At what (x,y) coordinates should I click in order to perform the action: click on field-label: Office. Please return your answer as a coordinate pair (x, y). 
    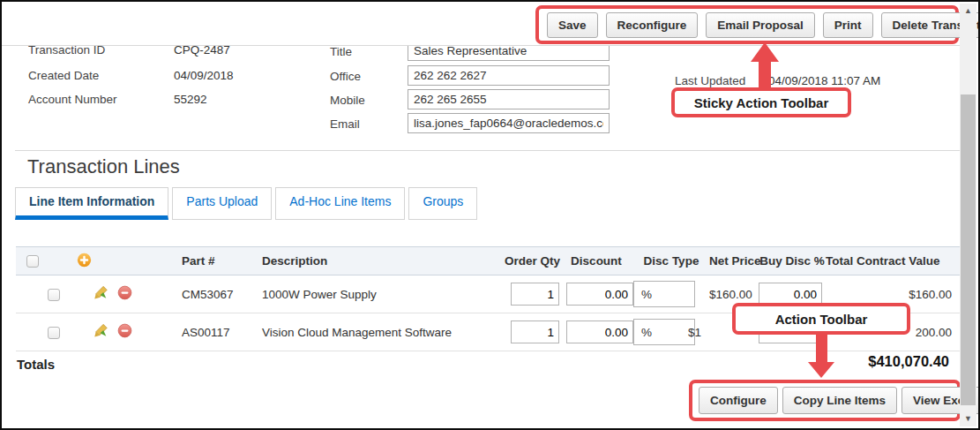
    Looking at the image, I should click on (346, 76).